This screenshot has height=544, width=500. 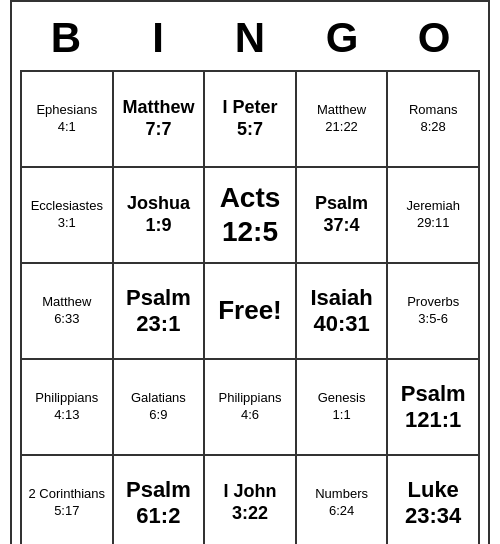 What do you see at coordinates (343, 408) in the screenshot?
I see `bingo-cell: Genesis 1:1` at bounding box center [343, 408].